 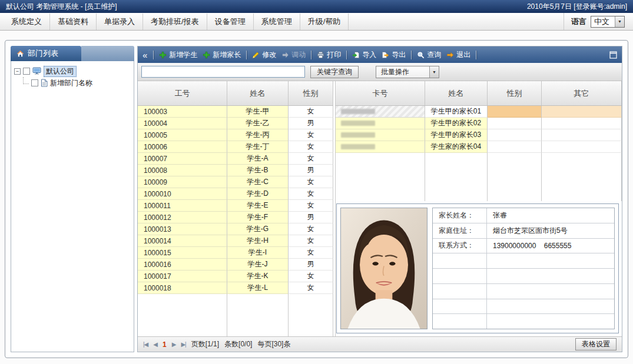 What do you see at coordinates (155, 345) in the screenshot?
I see `prev-page-button: ◀` at bounding box center [155, 345].